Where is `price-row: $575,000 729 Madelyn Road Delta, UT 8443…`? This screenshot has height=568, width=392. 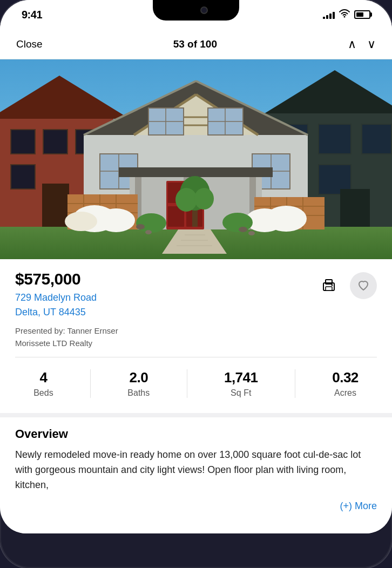
price-row: $575,000 729 Madelyn Road Delta, UT 8443… is located at coordinates (196, 295).